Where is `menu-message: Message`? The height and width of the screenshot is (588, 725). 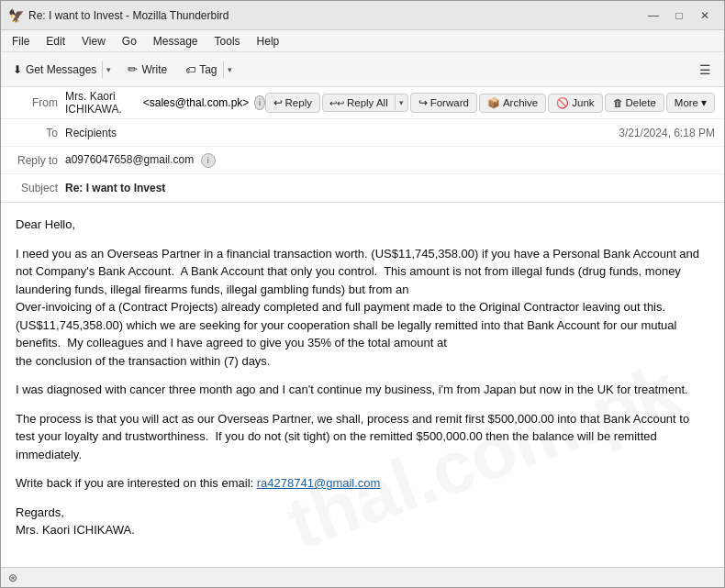 menu-message: Message is located at coordinates (176, 41).